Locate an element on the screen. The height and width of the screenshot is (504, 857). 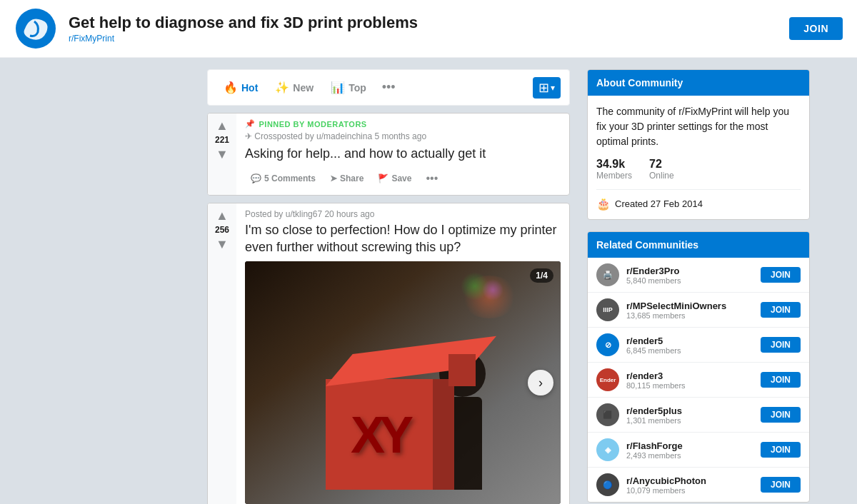
community-members: 2,493 members is located at coordinates (690, 455).